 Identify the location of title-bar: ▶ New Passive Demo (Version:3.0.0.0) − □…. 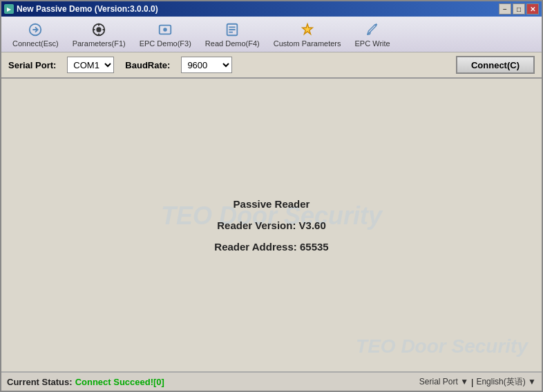
(272, 9).